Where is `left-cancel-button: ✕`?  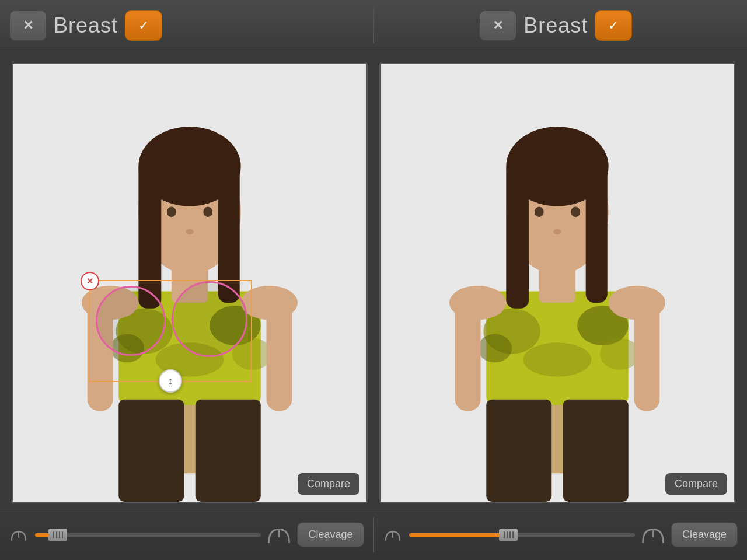 left-cancel-button: ✕ is located at coordinates (28, 26).